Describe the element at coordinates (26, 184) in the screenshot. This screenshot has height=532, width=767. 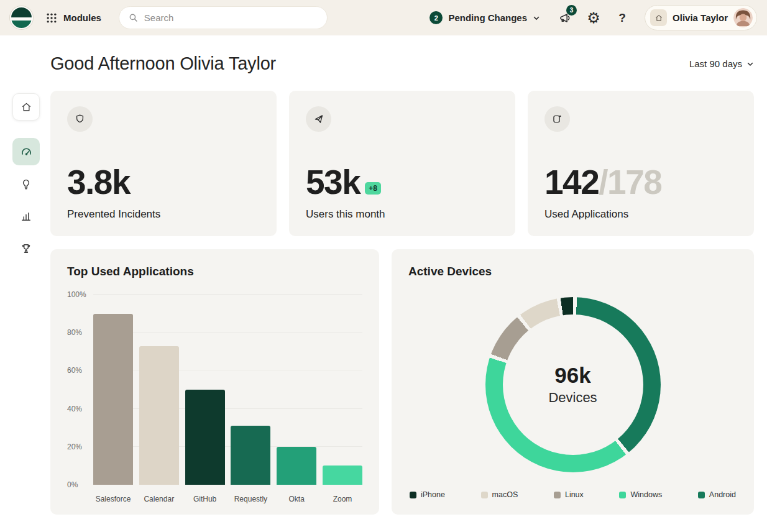
I see `sidebar-item-insights` at that location.